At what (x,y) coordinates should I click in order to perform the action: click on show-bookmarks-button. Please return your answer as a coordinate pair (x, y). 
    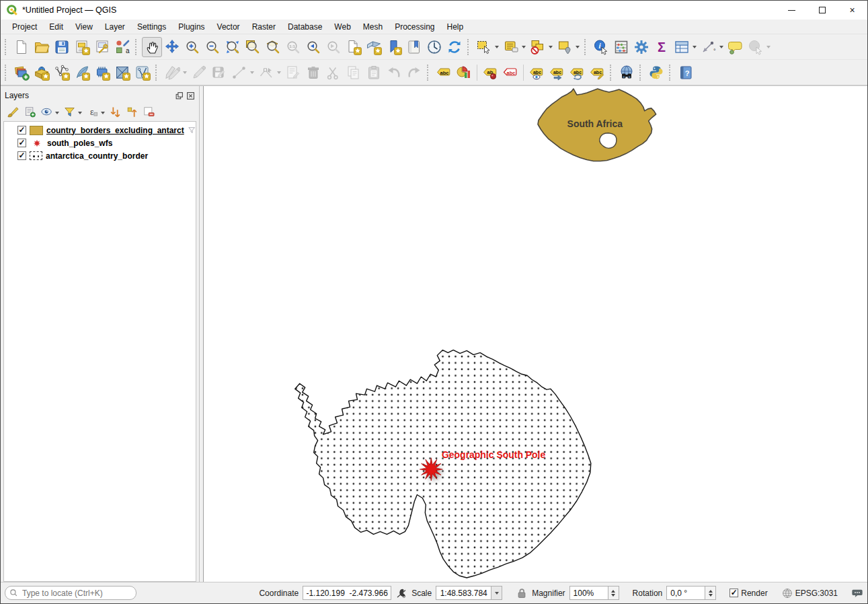
    Looking at the image, I should click on (414, 47).